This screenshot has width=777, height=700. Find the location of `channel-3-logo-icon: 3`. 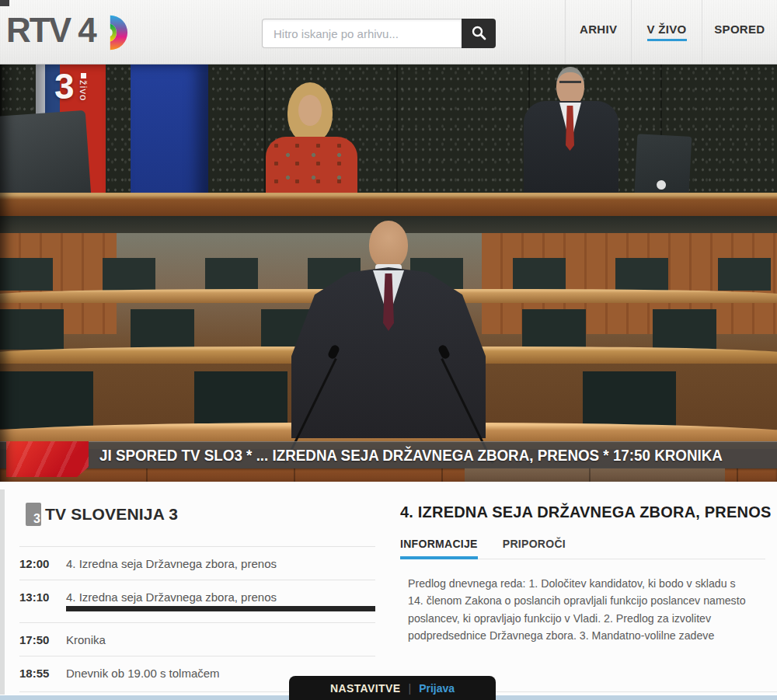

channel-3-logo-icon: 3 is located at coordinates (33, 514).